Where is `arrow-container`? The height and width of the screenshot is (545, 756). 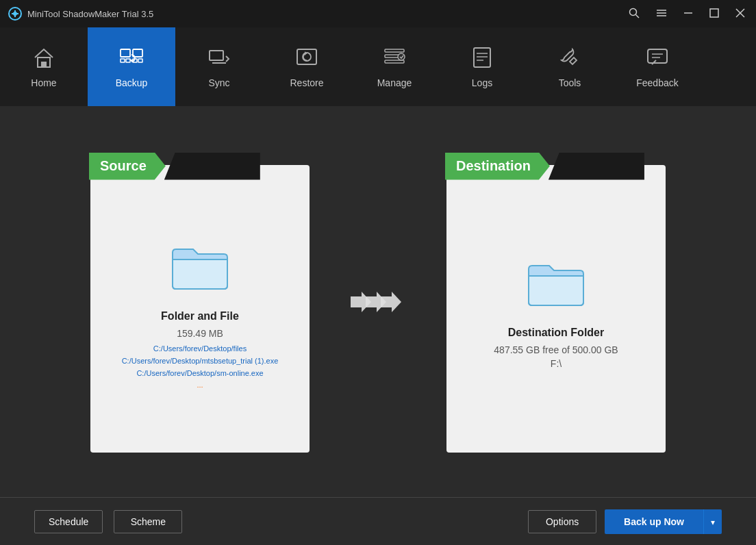 arrow-container is located at coordinates (378, 302).